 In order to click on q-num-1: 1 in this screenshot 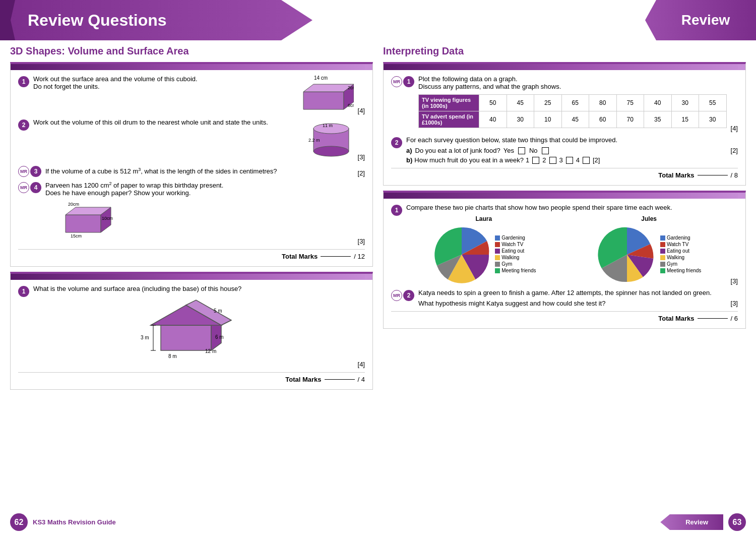, I will do `click(24, 82)`.